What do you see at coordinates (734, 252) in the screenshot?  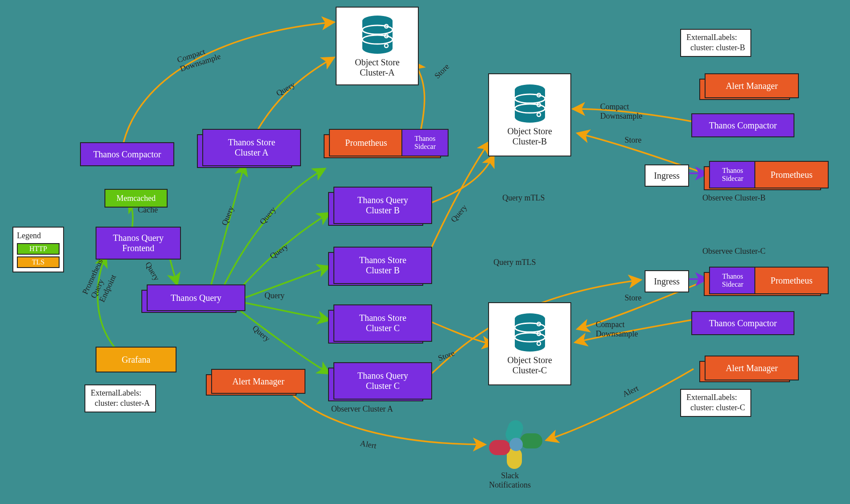 I see `observee-cluster-c-label: Observee Cluster-C` at bounding box center [734, 252].